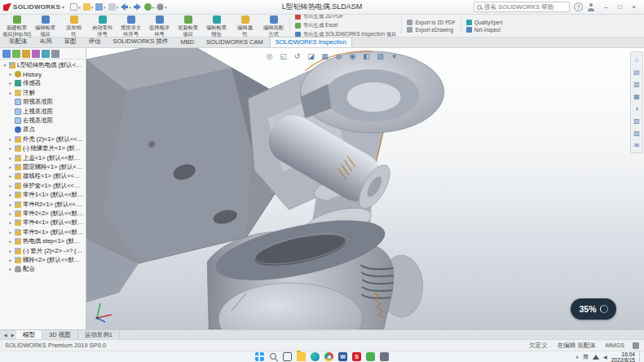 This screenshot has height=362, width=644. What do you see at coordinates (150, 7) in the screenshot?
I see `rebuild-icon: ▾` at bounding box center [150, 7].